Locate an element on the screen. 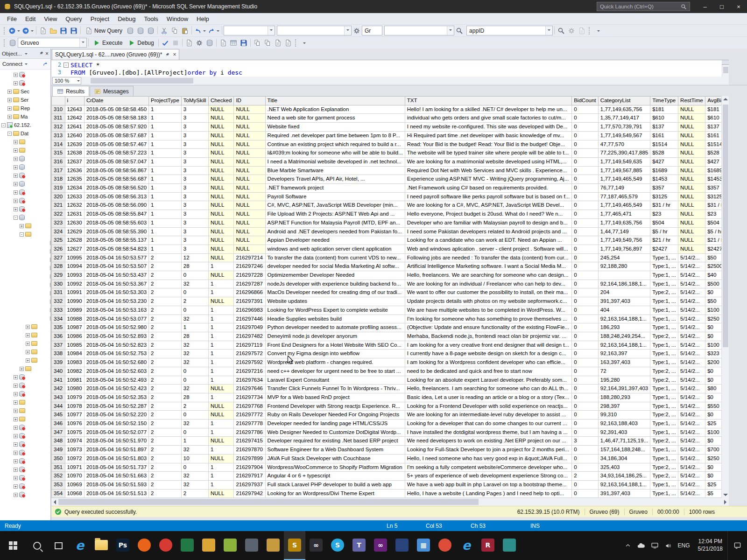 This screenshot has width=747, height=560. grid-cell: 216297870 is located at coordinates (249, 450).